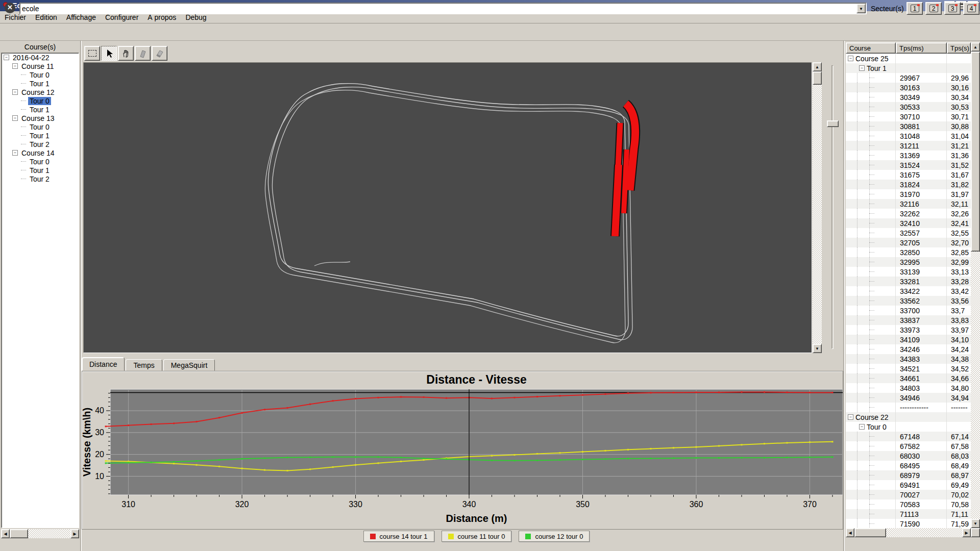  Describe the element at coordinates (909, 155) in the screenshot. I see `table-row: 3136931,36` at that location.